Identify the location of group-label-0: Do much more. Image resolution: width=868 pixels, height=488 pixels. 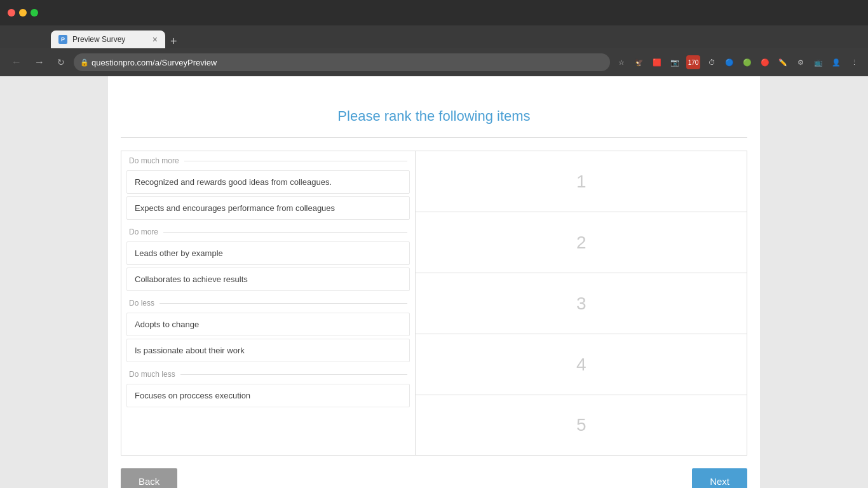
(268, 159).